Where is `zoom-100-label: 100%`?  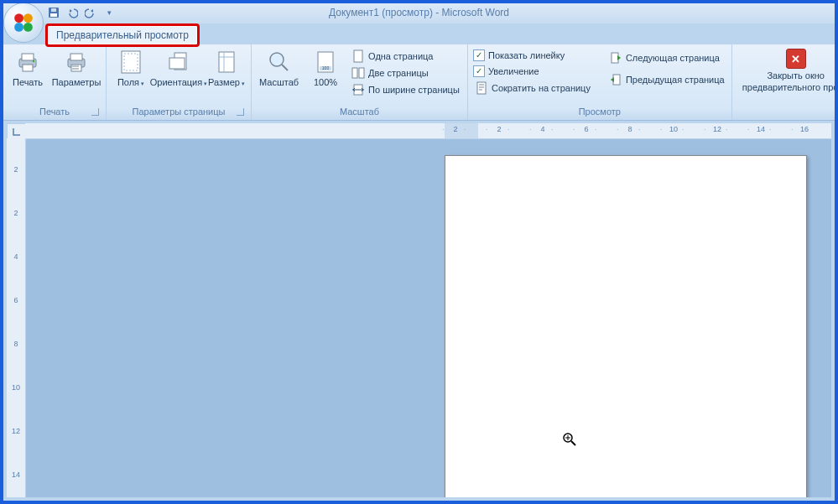
zoom-100-label: 100% is located at coordinates (325, 82).